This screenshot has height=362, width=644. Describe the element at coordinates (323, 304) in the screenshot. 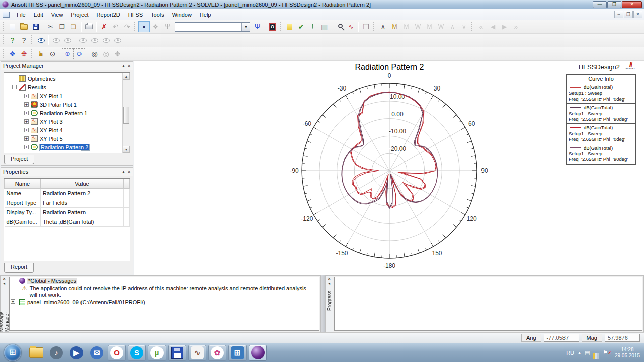

I see `dock-splitter` at that location.